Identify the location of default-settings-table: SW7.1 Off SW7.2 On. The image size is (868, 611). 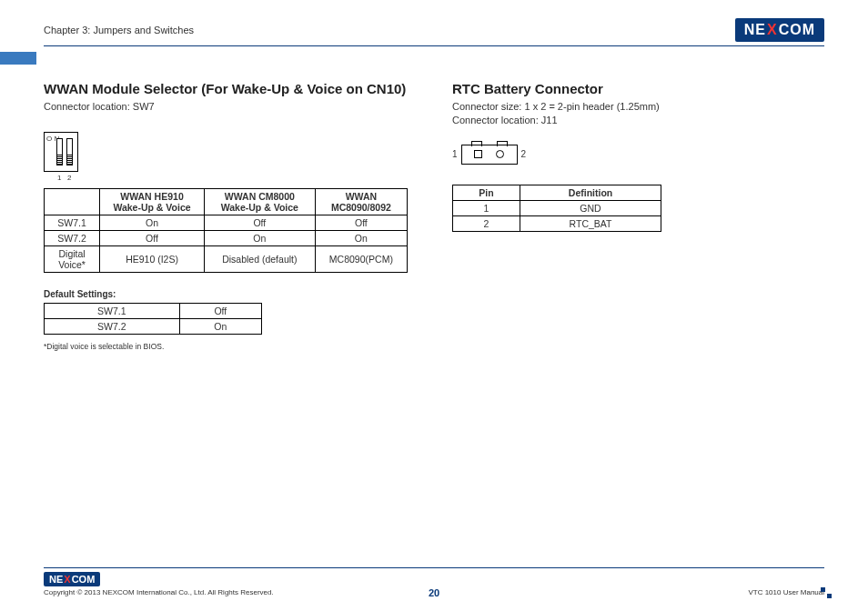
(153, 318).